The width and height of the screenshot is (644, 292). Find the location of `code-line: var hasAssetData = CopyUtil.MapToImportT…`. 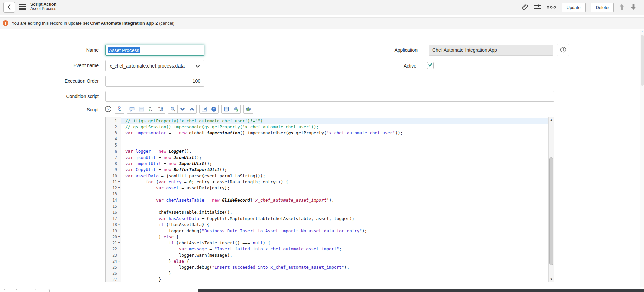

code-line: var hasAssetData = CopyUtil.MapToImportT… is located at coordinates (335, 219).